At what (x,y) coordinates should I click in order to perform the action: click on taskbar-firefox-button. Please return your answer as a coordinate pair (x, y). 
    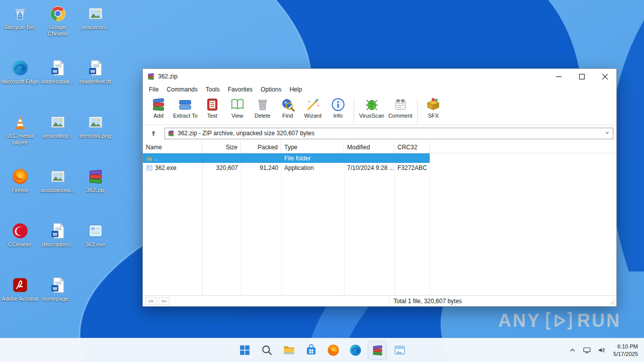
    Looking at the image, I should click on (333, 350).